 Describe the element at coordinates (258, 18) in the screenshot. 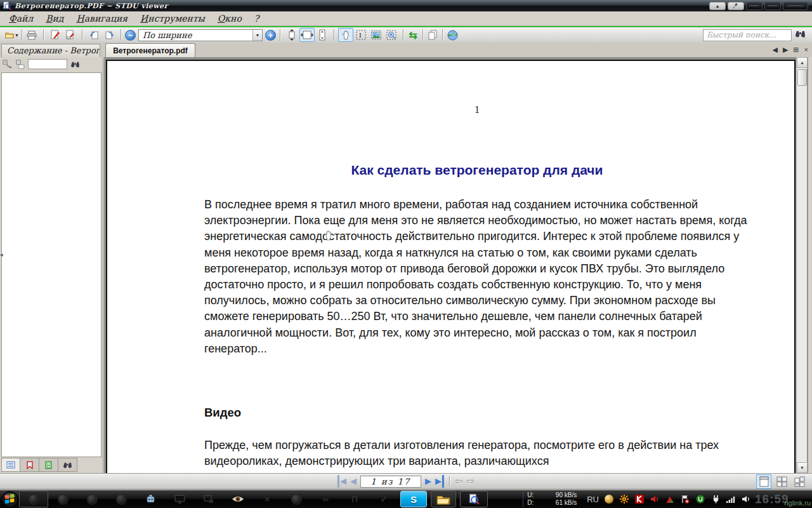

I see `menu-help: ?` at that location.